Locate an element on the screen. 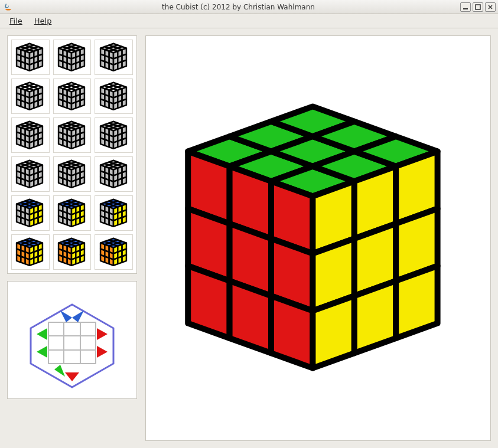 The width and height of the screenshot is (498, 448). step-thumb-step-3a is located at coordinates (31, 135).